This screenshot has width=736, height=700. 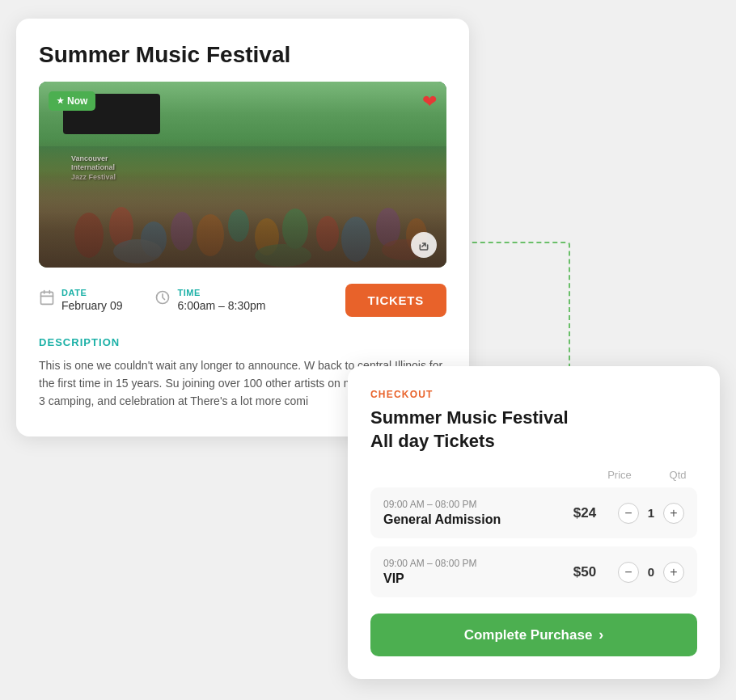 I want to click on ticket-row-general: 09:00 AM – 08:00 PM General Admission $2…, so click(x=534, y=512).